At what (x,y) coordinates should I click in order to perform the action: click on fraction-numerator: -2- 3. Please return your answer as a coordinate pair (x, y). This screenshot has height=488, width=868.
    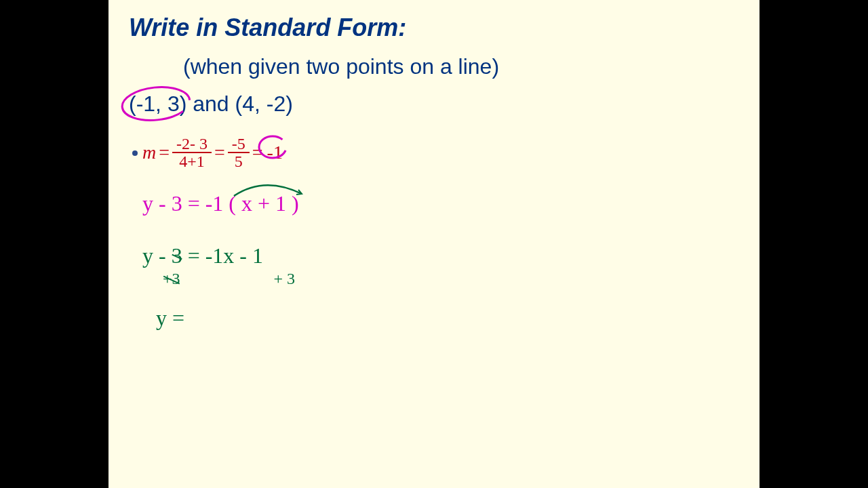
    Looking at the image, I should click on (192, 144).